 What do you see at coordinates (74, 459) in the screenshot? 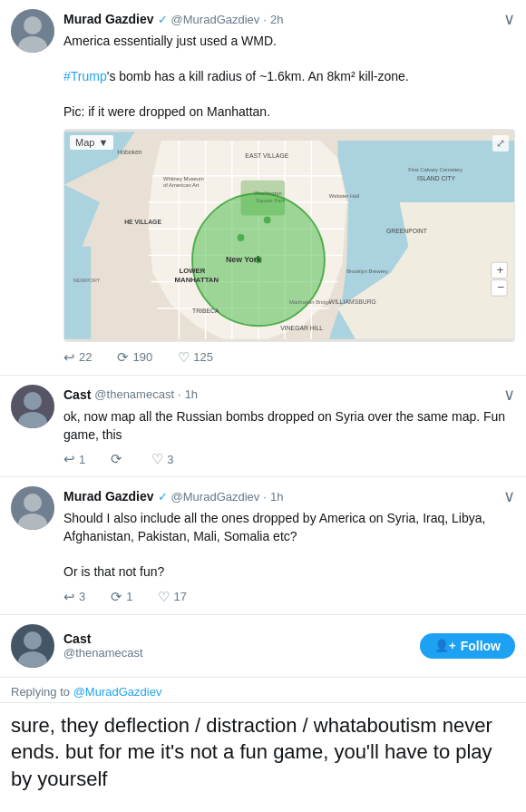
I see `reply-action-2: ↩ 1` at bounding box center [74, 459].